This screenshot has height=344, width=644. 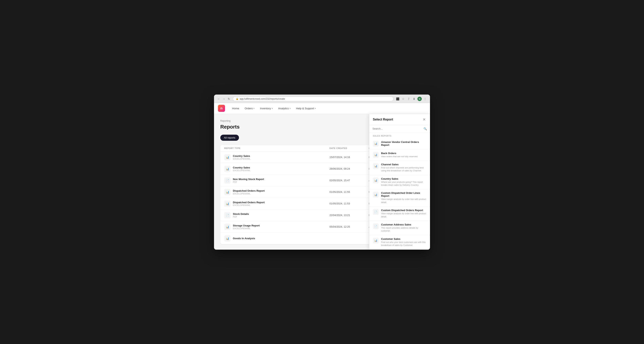 I want to click on forward-button: →, so click(x=224, y=99).